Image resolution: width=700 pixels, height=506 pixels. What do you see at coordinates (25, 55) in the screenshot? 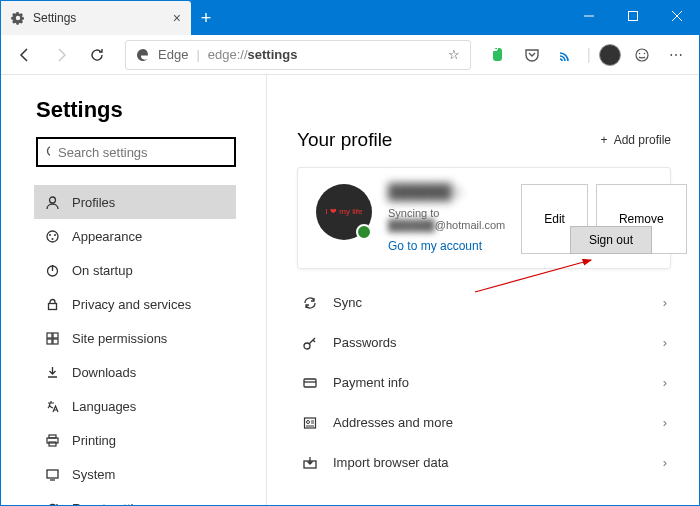
I see `back-button` at bounding box center [25, 55].